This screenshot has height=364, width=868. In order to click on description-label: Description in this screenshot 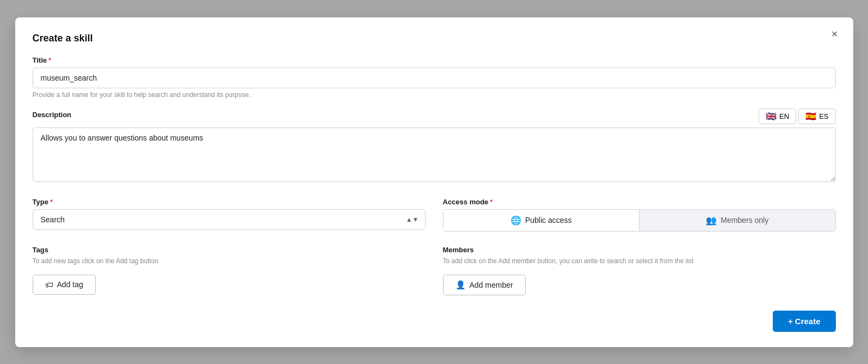, I will do `click(52, 114)`.